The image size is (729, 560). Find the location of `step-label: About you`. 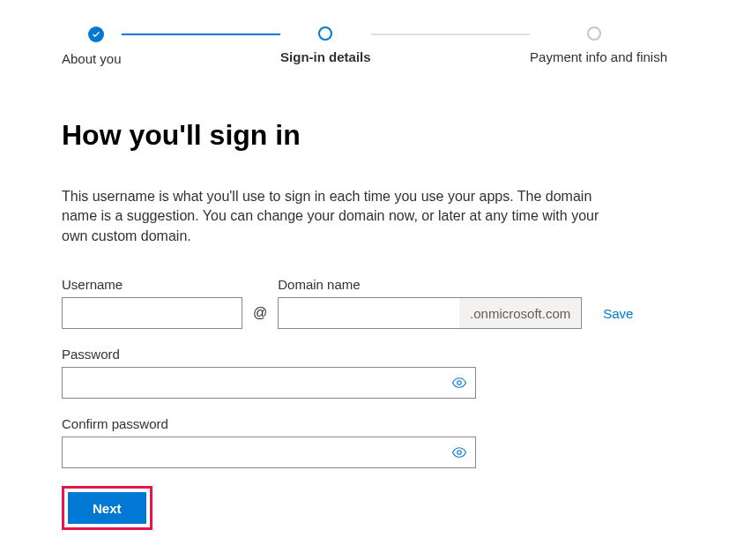

step-label: About you is located at coordinates (92, 58).